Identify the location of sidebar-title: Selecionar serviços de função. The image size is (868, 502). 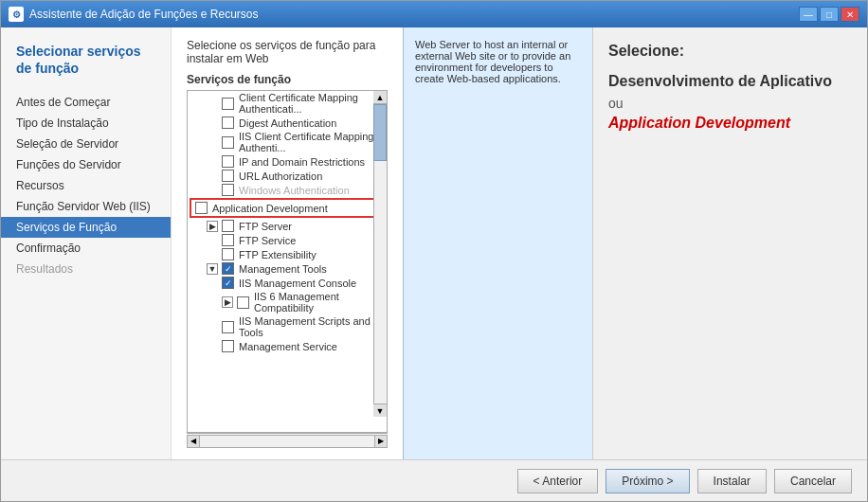
(85, 67).